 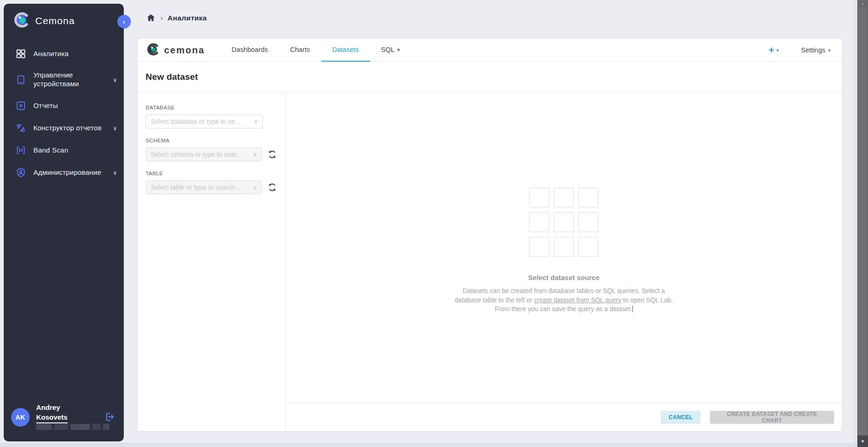 I want to click on admin-shield-icon, so click(x=21, y=172).